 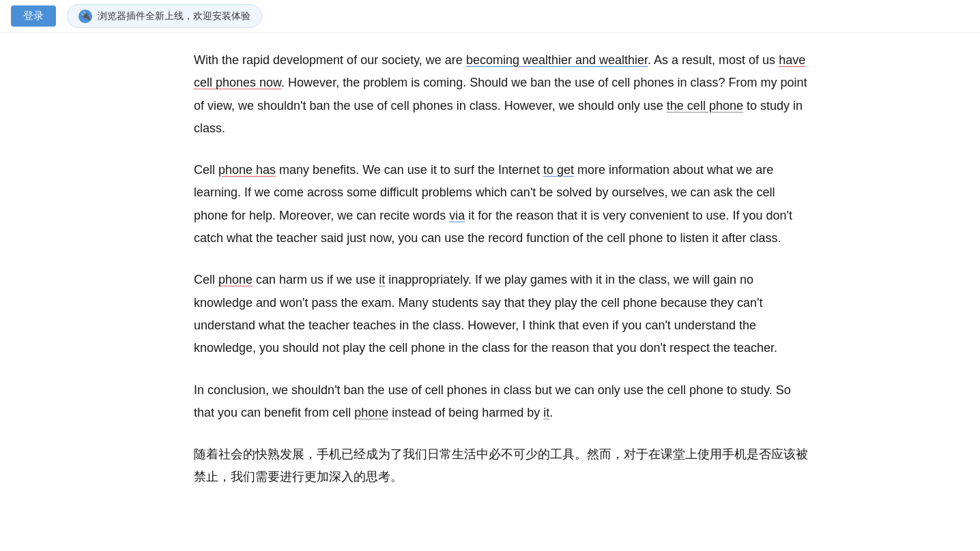 I want to click on paragraph-4: In conclusion, we shouldn't ban the use …, so click(x=501, y=402).